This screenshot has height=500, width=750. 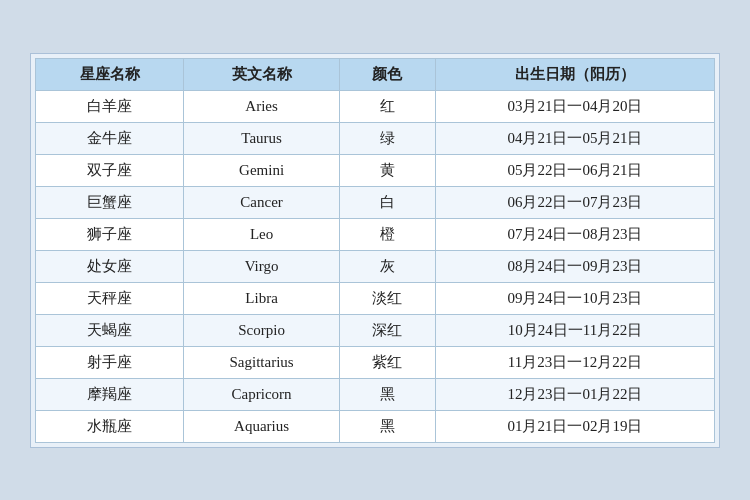 What do you see at coordinates (574, 394) in the screenshot?
I see `cell-dates: 12月23日一01月22日` at bounding box center [574, 394].